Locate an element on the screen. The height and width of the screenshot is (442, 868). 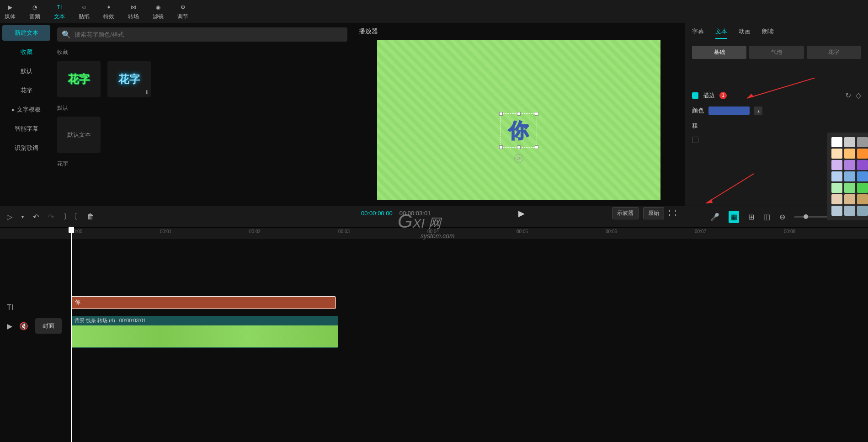
toolbar-effect: ✦特效 is located at coordinates (109, 12).